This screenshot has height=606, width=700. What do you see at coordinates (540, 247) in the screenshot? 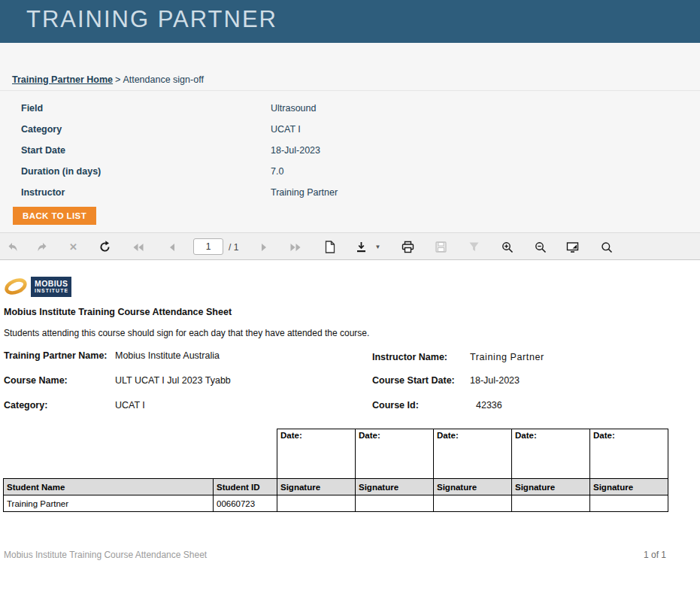
I see `zoom-out-icon` at bounding box center [540, 247].